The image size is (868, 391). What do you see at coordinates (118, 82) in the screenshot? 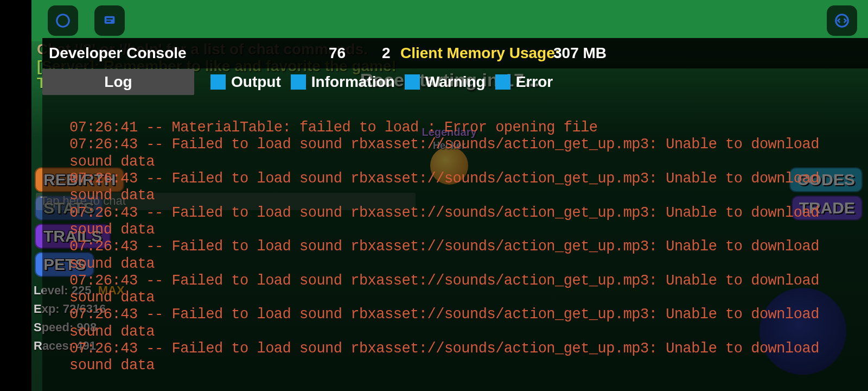
I see `tab-log: Log` at bounding box center [118, 82].